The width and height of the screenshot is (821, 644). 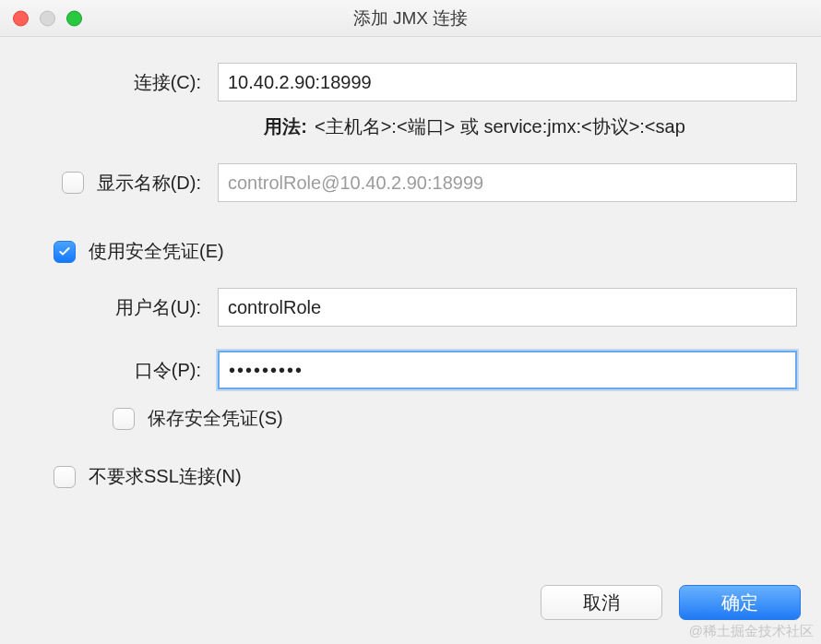 I want to click on use-credentials-row: 使用安全凭证(E), so click(x=410, y=251).